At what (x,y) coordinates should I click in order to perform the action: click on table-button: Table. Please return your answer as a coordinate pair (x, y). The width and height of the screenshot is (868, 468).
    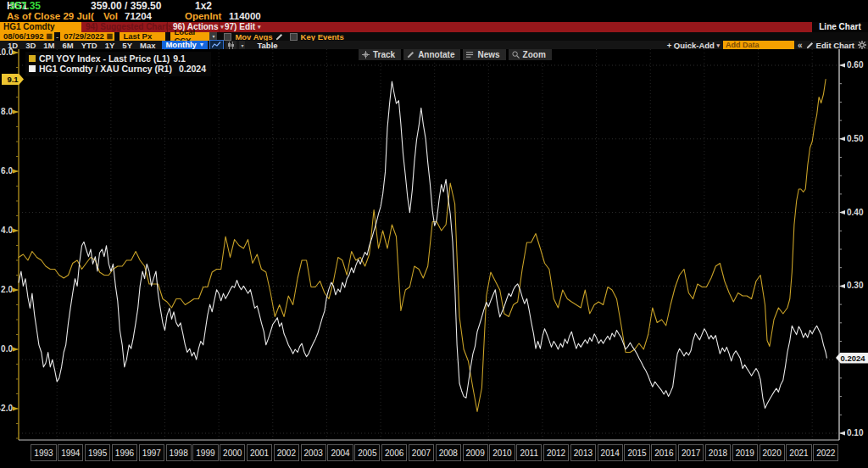
    Looking at the image, I should click on (267, 46).